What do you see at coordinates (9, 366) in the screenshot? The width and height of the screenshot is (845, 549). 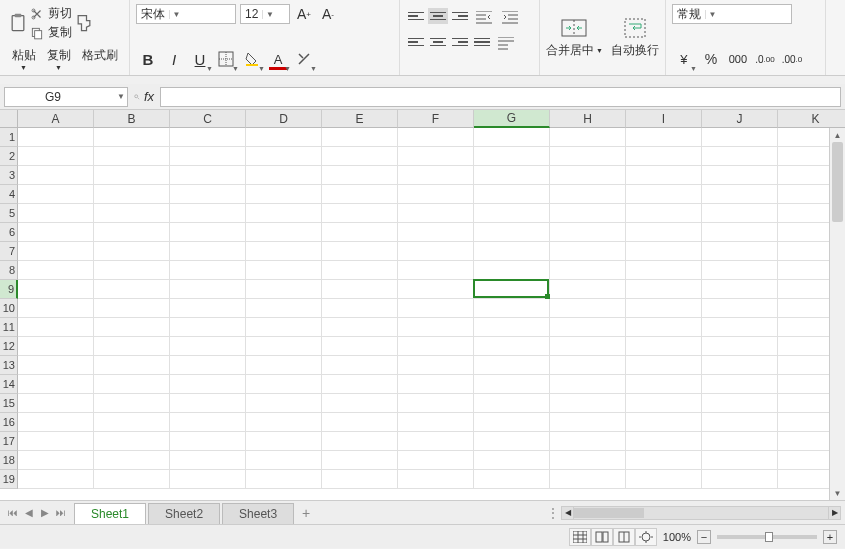 I see `row-header-13: 13` at bounding box center [9, 366].